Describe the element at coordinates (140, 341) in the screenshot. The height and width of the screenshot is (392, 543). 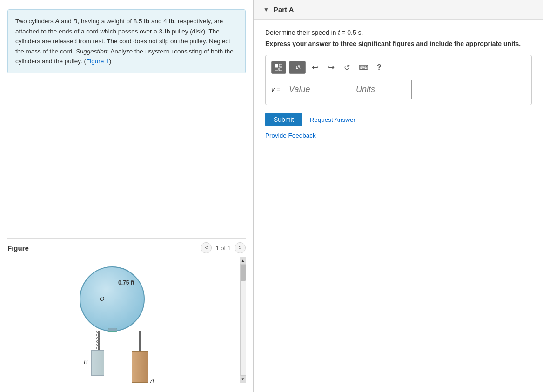
I see `cord-right-line` at that location.